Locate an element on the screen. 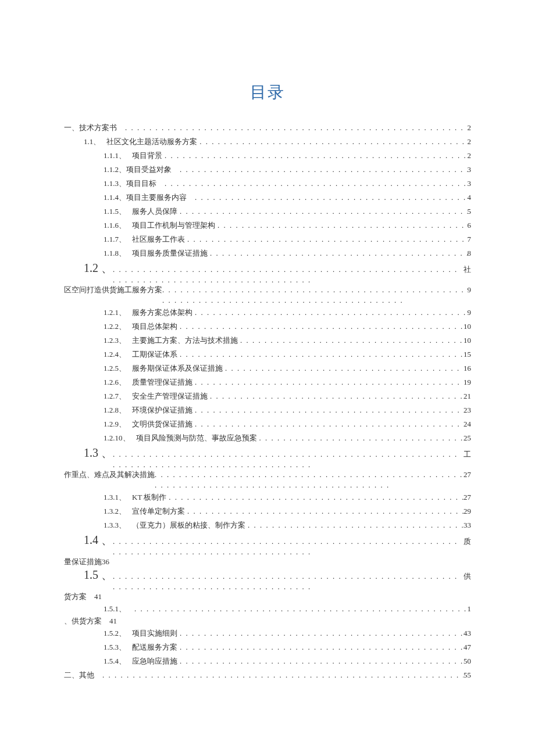 Image resolution: width=535 pixels, height=756 pixels. toc-page: 1 is located at coordinates (470, 609).